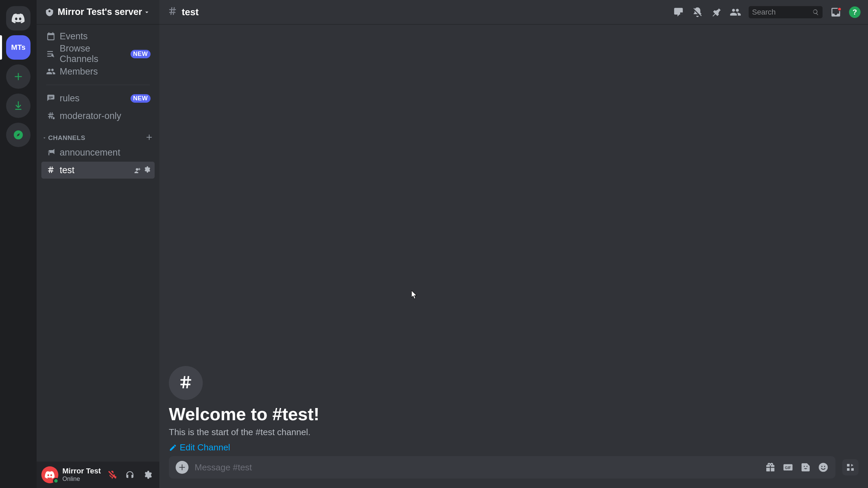 This screenshot has height=488, width=868. I want to click on emoji-icon, so click(823, 467).